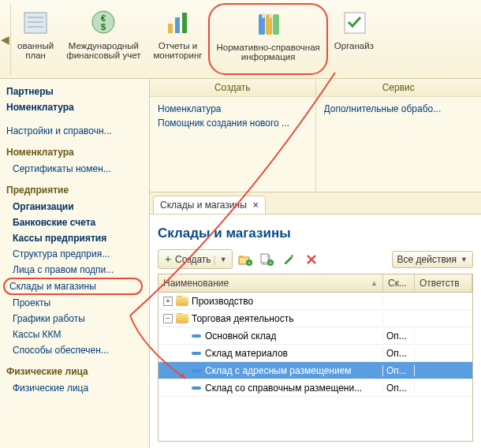  I want to click on panel-create-header: Создать, so click(233, 88).